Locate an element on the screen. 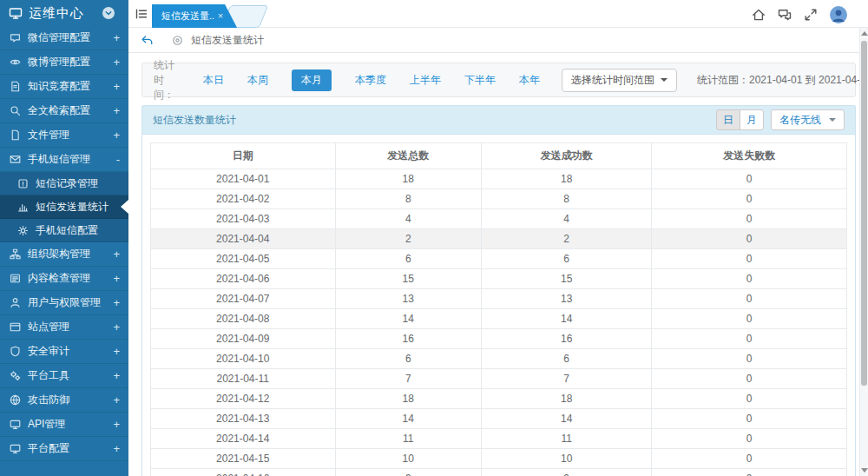 Image resolution: width=868 pixels, height=476 pixels. top-actions is located at coordinates (799, 15).